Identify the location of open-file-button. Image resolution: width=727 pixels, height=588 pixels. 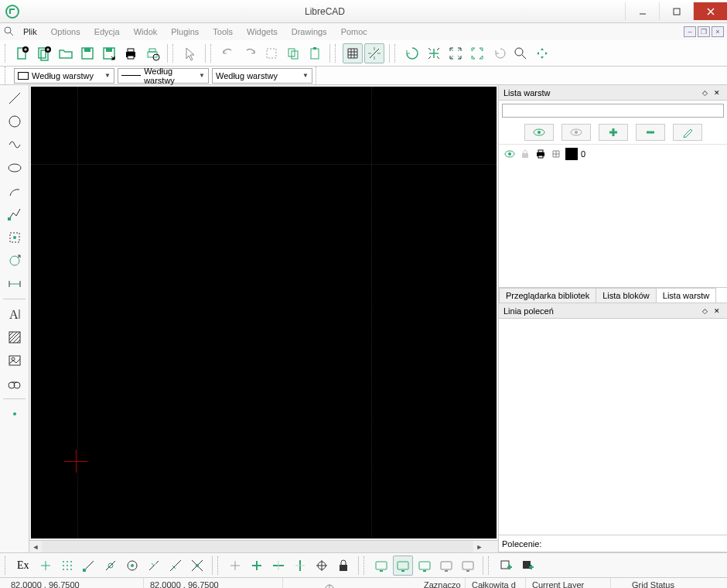
(66, 53).